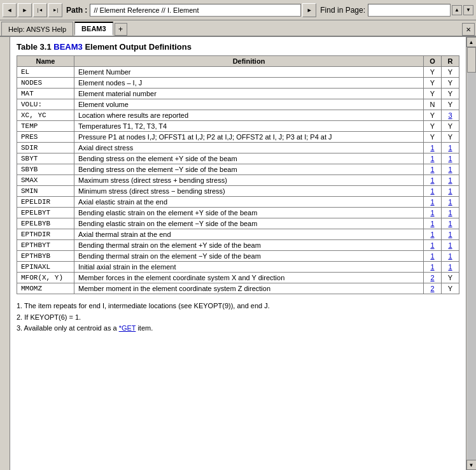 The image size is (476, 470). I want to click on cell-definition: Bending stress on the element +Y side of…, so click(249, 159).